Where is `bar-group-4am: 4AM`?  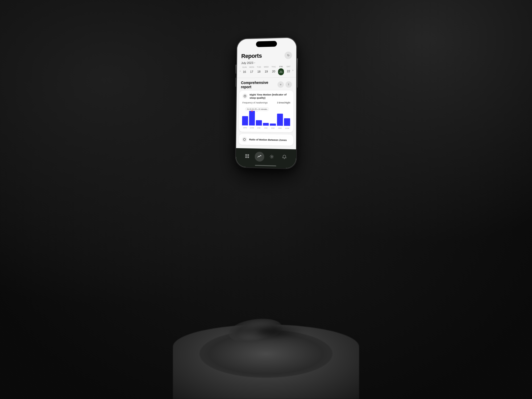 bar-group-4am: 4AM is located at coordinates (266, 124).